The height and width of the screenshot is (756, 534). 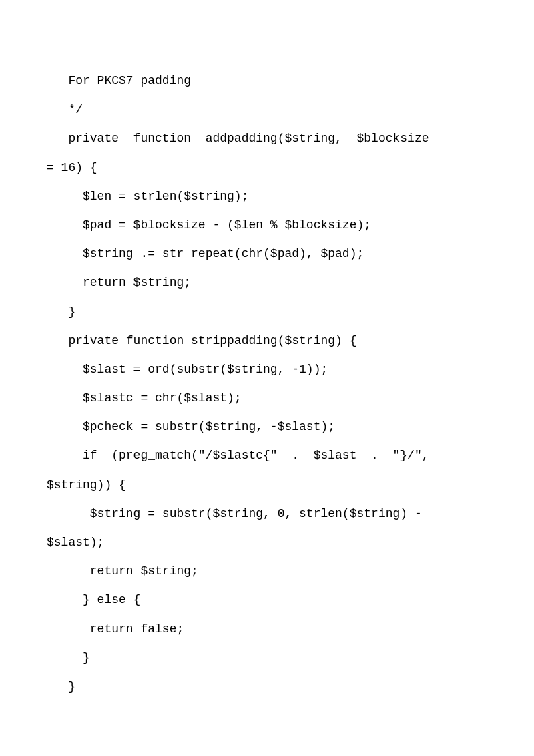 What do you see at coordinates (267, 254) in the screenshot?
I see `code-line: $string .= str_repeat(chr($pad), $pad);` at bounding box center [267, 254].